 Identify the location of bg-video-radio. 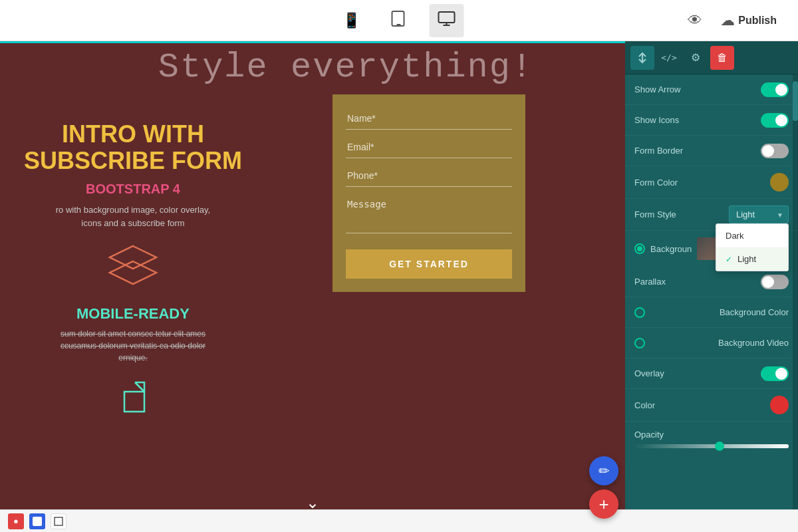
(640, 343).